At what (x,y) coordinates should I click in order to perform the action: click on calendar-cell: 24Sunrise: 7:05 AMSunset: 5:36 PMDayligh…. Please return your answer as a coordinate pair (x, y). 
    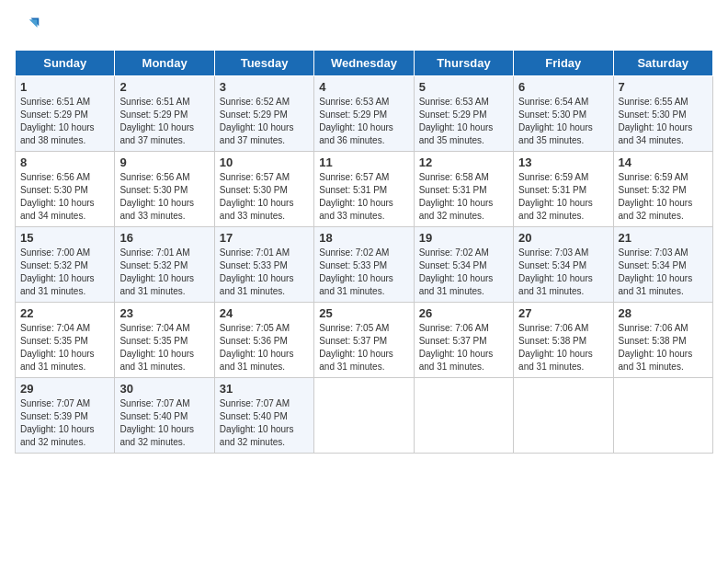
    Looking at the image, I should click on (264, 340).